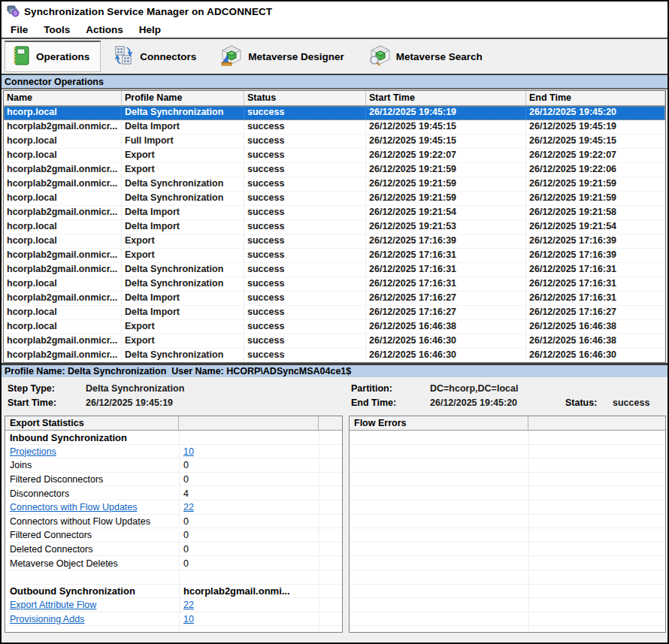 This screenshot has height=644, width=669. What do you see at coordinates (61, 30) in the screenshot?
I see `menu-tools: Tools` at bounding box center [61, 30].